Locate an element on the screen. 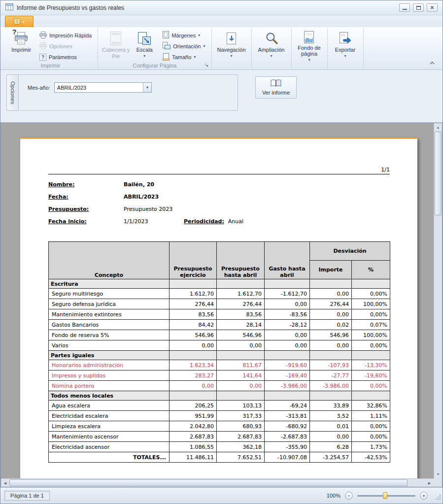  table-row: Fondo de reserva 5%546,96546,960,00546,9… is located at coordinates (220, 335).